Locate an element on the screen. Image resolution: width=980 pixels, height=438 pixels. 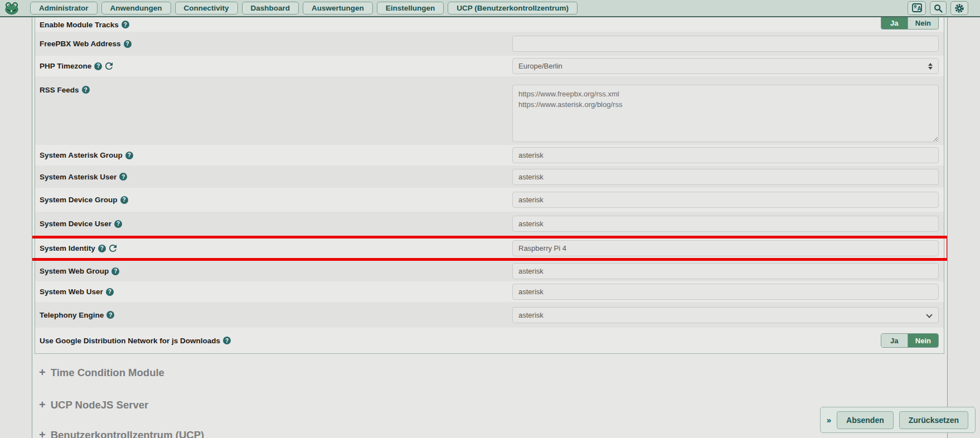
action-bar: » Absenden Zurücksetzen is located at coordinates (897, 420).